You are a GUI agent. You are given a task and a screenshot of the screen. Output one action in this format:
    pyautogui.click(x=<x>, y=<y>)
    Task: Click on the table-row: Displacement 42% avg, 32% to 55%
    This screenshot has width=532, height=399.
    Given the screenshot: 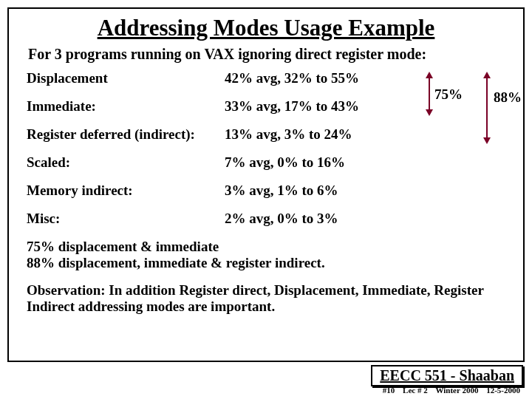 What is the action you would take?
    pyautogui.click(x=267, y=78)
    